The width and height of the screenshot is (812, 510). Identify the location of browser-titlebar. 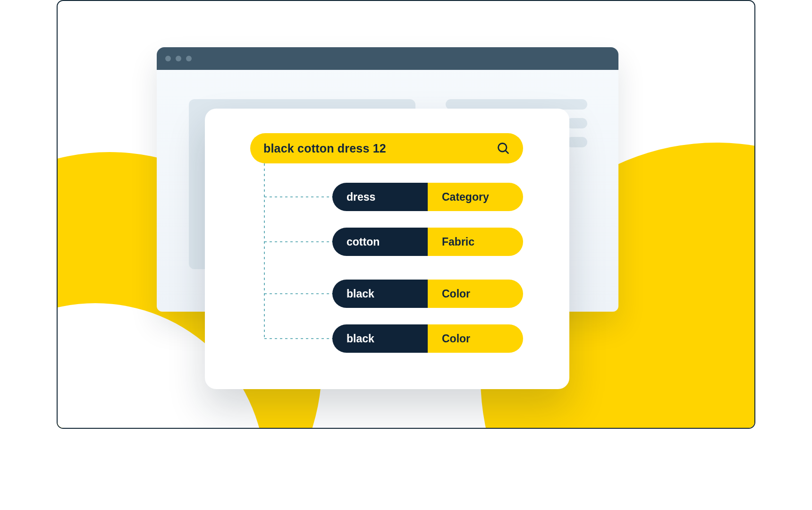
(388, 59).